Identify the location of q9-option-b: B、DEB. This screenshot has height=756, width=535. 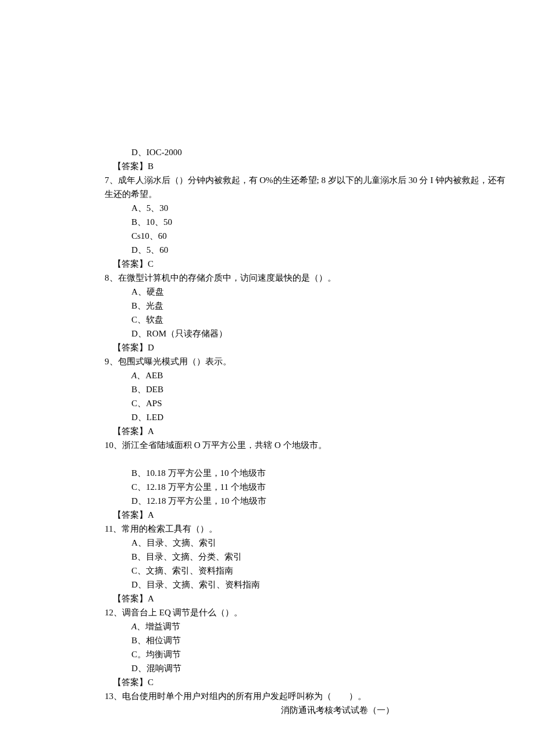
(308, 389).